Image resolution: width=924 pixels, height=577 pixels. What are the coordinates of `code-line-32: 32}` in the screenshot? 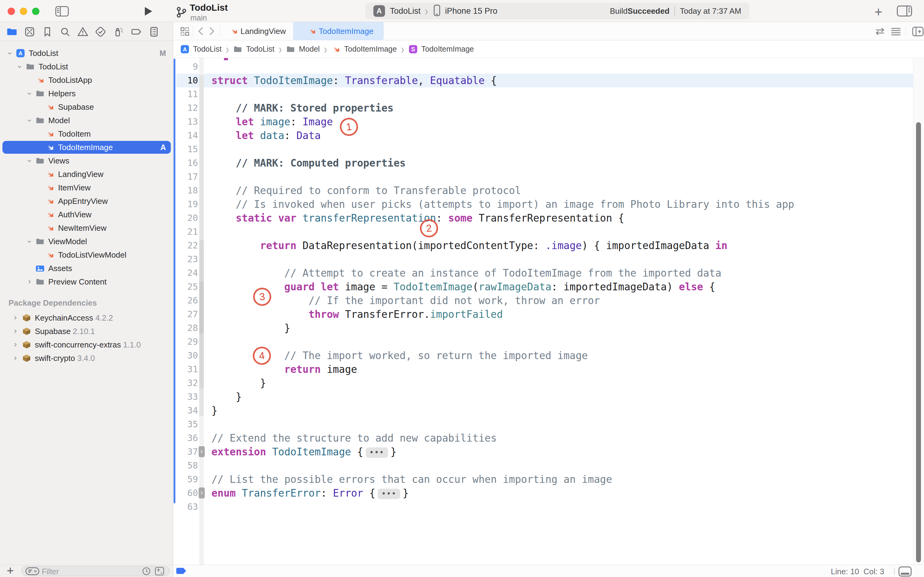 It's located at (543, 383).